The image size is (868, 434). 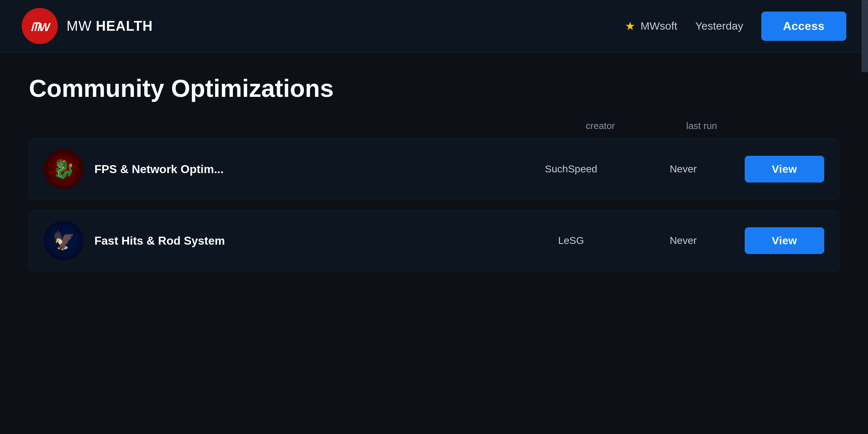 I want to click on logo-svg: ᗰW, so click(x=40, y=26).